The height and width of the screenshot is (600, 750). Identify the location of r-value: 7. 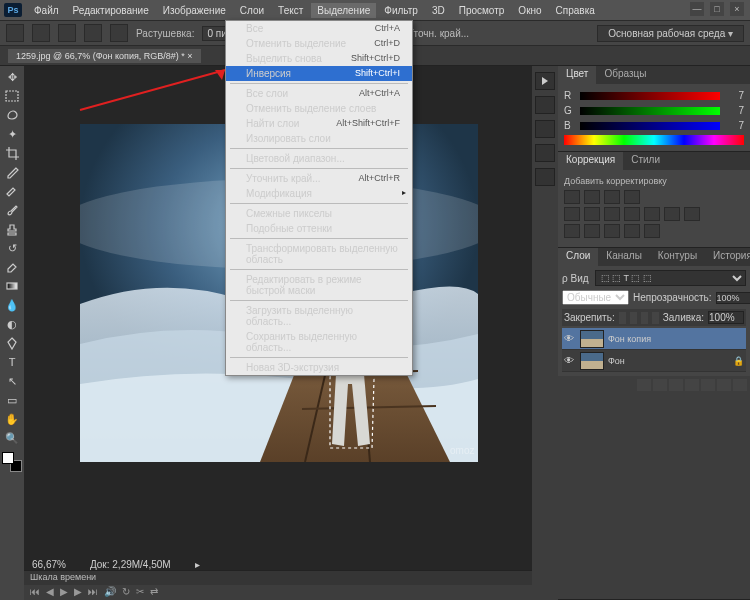
(735, 96).